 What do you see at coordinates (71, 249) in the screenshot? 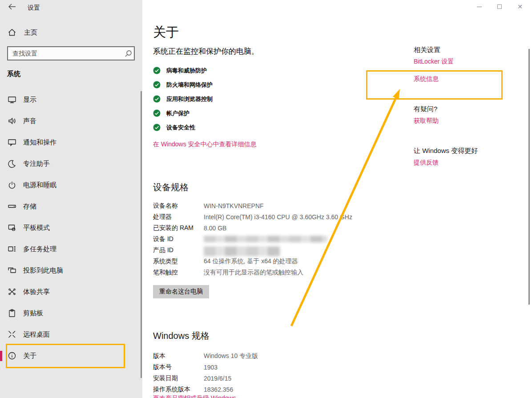
I see `sidebar-item-multitasking: 多任务处理` at bounding box center [71, 249].